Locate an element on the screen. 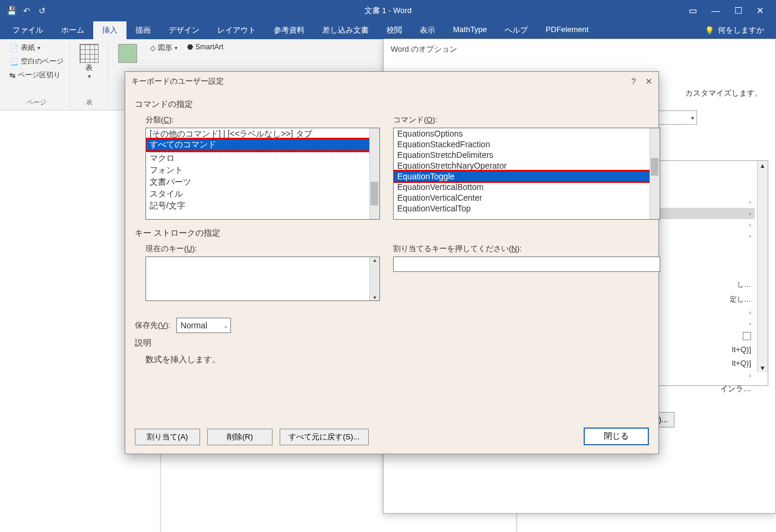 The height and width of the screenshot is (532, 776). table-group: 表 ▾ 表 is located at coordinates (89, 74).